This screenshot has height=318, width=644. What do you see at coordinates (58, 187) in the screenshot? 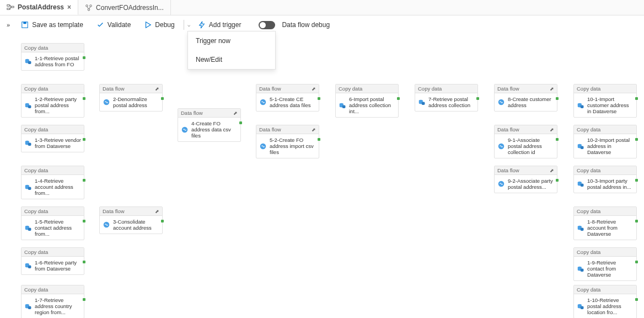
I see `activity-label: 1-4-Retrieve account address from...` at bounding box center [58, 187].